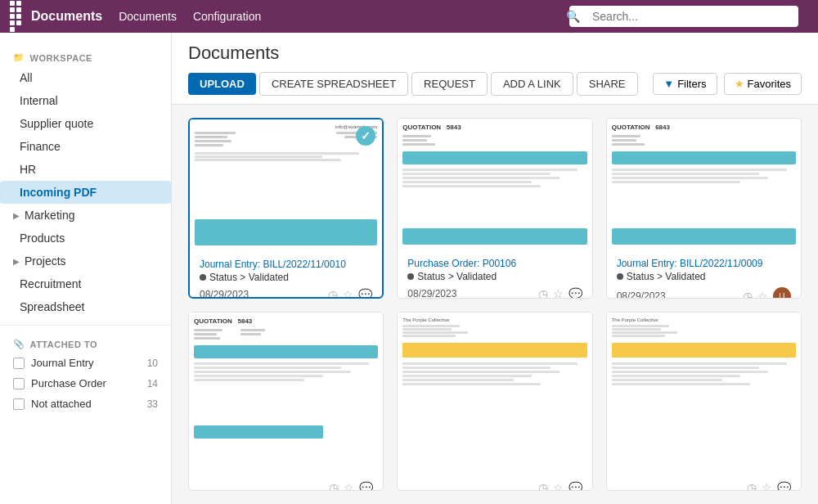  I want to click on workspace-section-title: 📁 WORKSPACE, so click(85, 56).